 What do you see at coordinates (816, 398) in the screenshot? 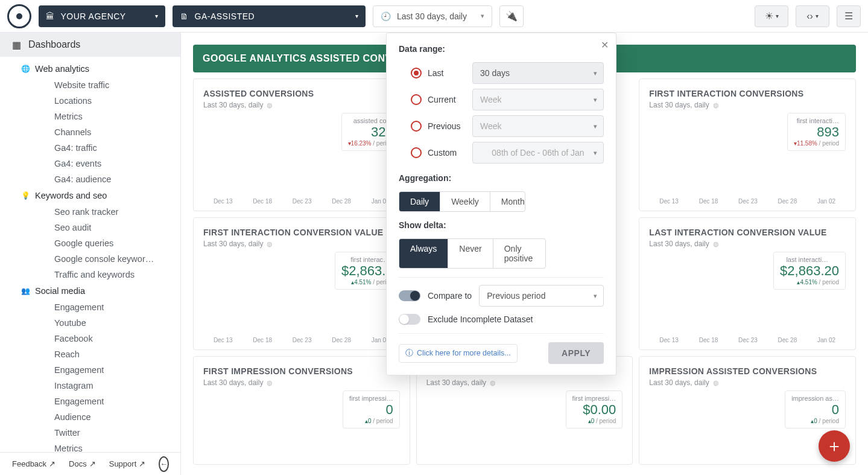
I see `badge-label: impression as…` at bounding box center [816, 398].